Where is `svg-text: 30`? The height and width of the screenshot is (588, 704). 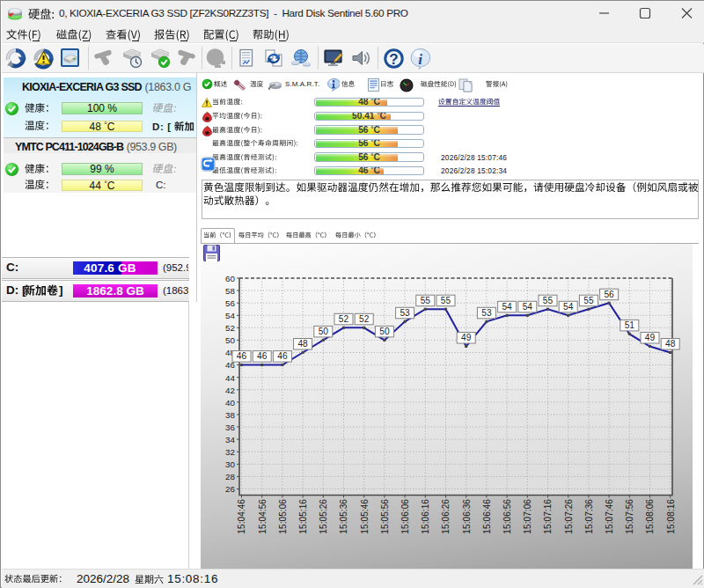 svg-text: 30 is located at coordinates (231, 465).